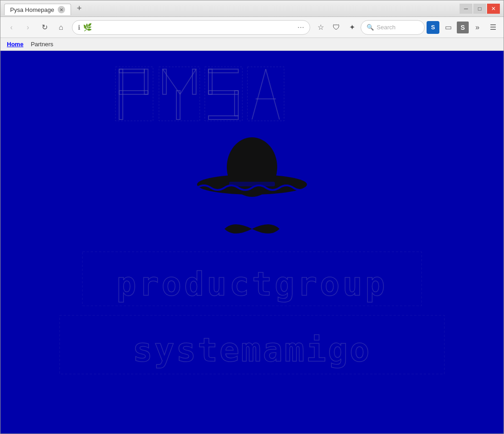  I want to click on svg-text: systemamigo, so click(252, 350).